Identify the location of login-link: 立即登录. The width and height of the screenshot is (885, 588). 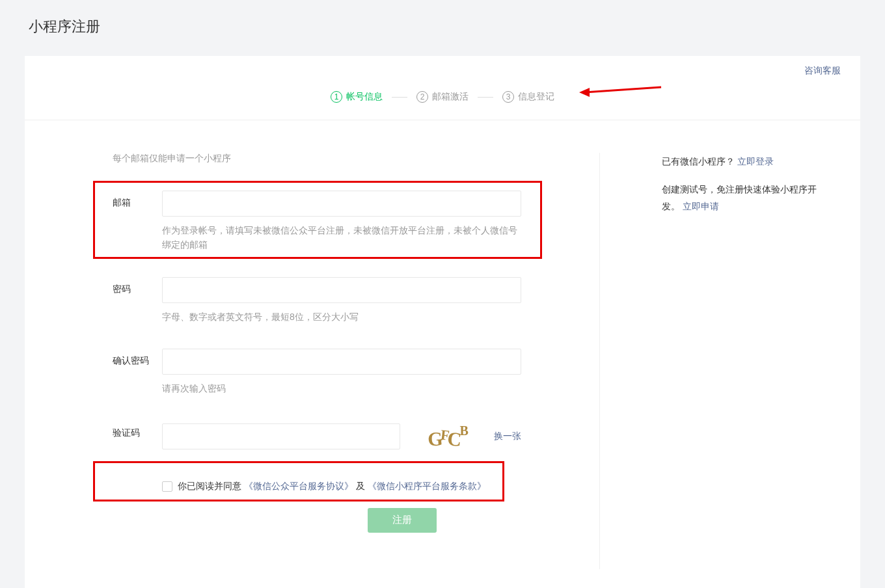
(756, 161).